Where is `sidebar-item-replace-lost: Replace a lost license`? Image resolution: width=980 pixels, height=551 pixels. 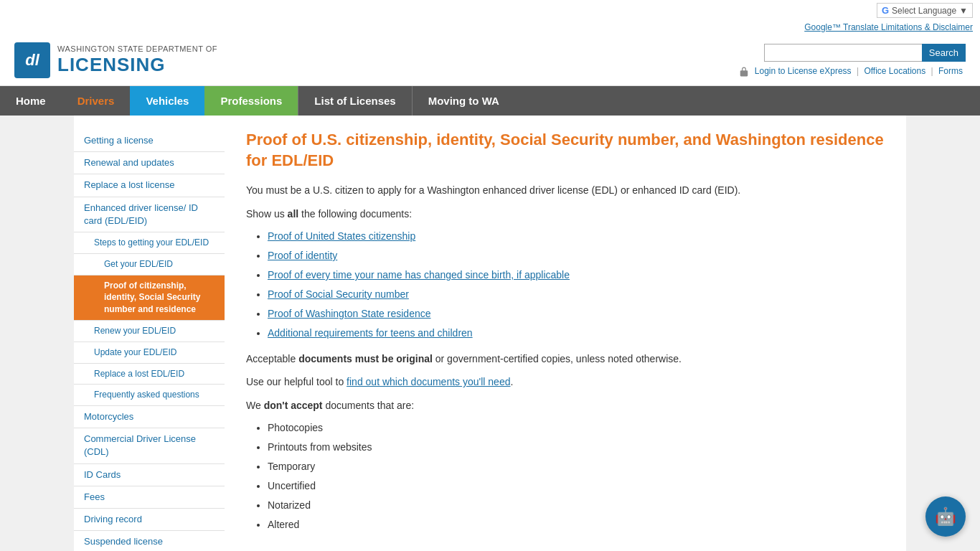 sidebar-item-replace-lost: Replace a lost license is located at coordinates (149, 185).